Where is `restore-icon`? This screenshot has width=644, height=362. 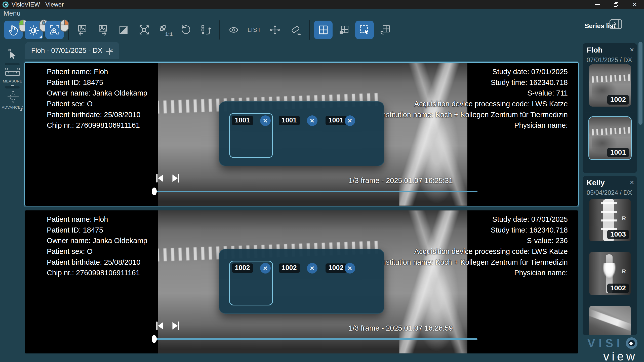 restore-icon is located at coordinates (616, 5).